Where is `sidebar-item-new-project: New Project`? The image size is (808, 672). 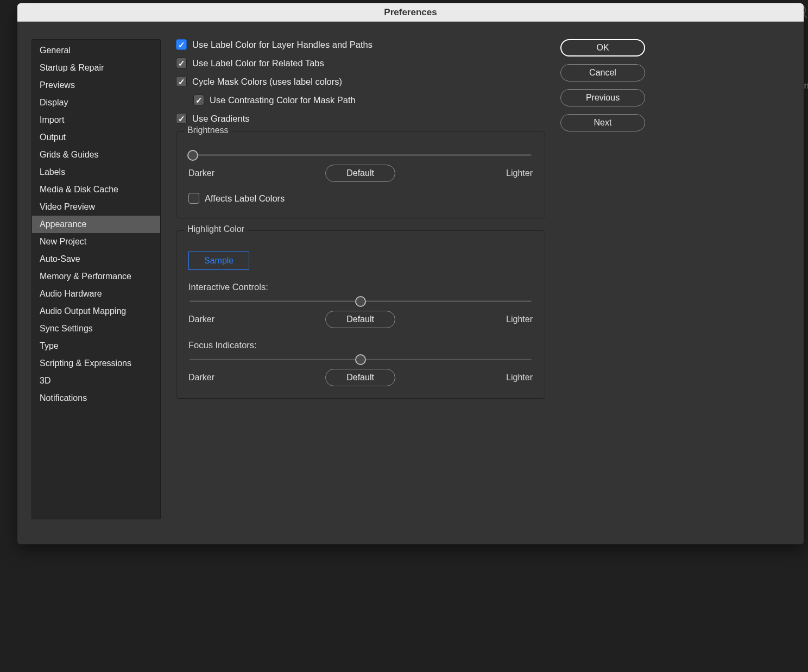
sidebar-item-new-project: New Project is located at coordinates (96, 242).